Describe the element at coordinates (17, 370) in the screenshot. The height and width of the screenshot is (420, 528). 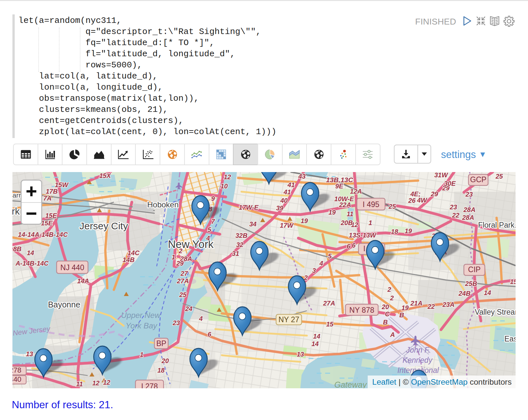
I see `svg-text: 278` at that location.